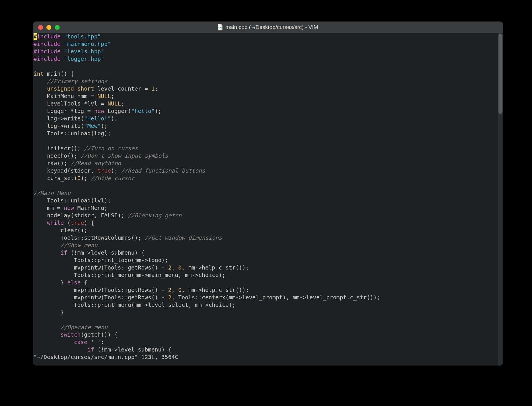  Describe the element at coordinates (99, 335) in the screenshot. I see `code-token: (getch()) {` at that location.